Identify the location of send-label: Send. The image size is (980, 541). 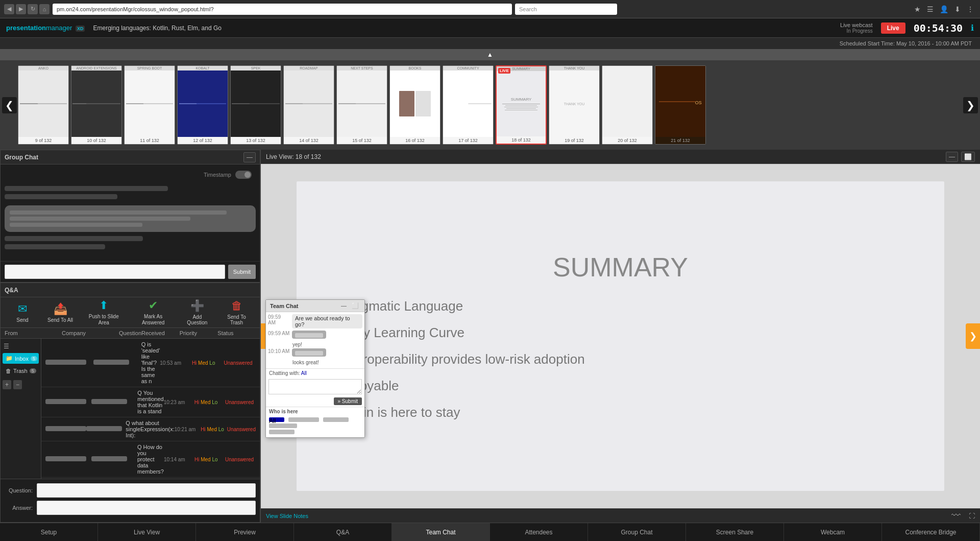
(22, 320).